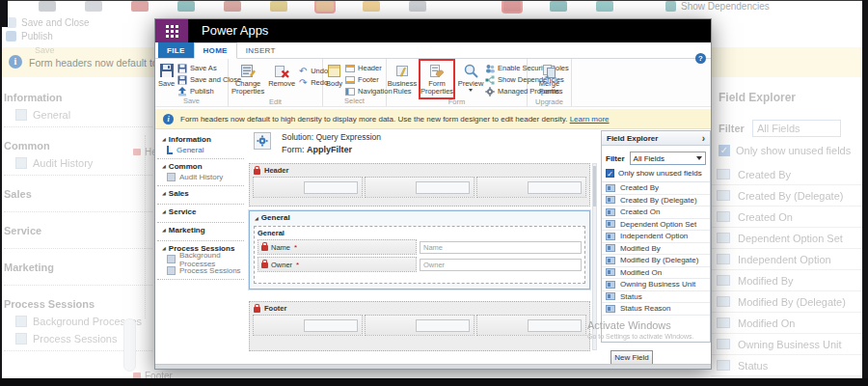 Image resolution: width=868 pixels, height=386 pixels. What do you see at coordinates (176, 50) in the screenshot?
I see `tab-file: FILE` at bounding box center [176, 50].